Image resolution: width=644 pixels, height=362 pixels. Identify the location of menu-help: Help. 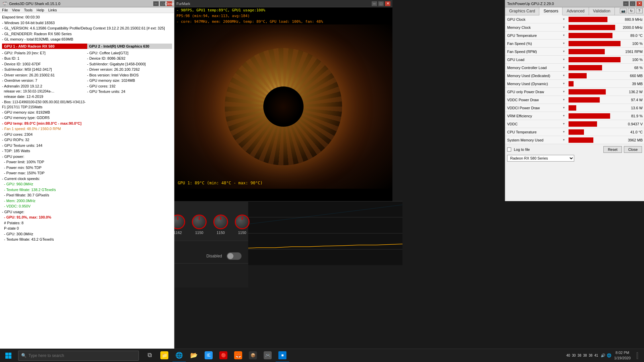
(40, 10).